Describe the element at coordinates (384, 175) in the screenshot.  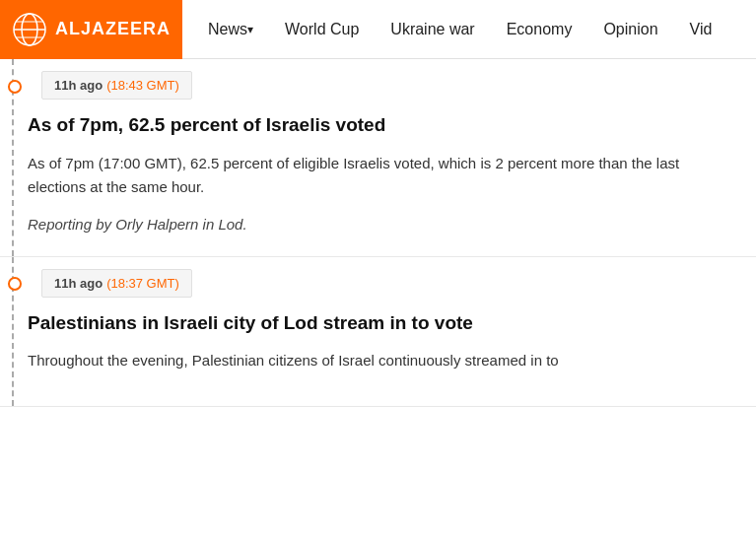
I see `entry-text: As of 7pm (17:00 GMT), 62.5 percent of e…` at that location.